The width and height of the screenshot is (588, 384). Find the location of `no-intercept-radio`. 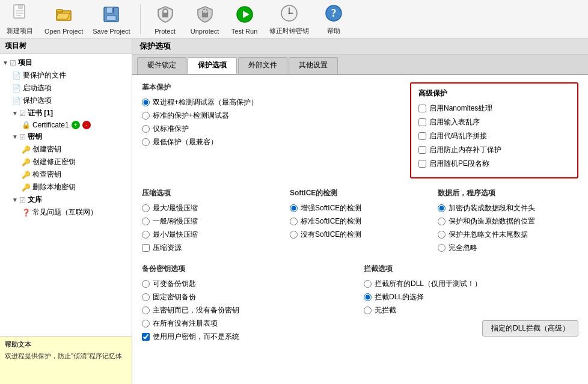

no-intercept-radio is located at coordinates (368, 310).